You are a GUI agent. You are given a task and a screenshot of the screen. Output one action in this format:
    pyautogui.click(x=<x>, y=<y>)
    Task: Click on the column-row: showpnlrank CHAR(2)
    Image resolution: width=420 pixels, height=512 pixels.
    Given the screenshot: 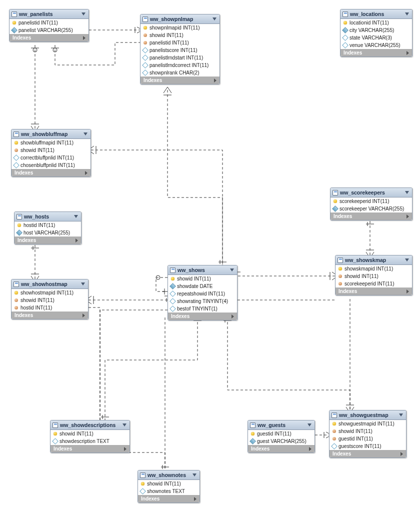 What is the action you would take?
    pyautogui.click(x=180, y=73)
    